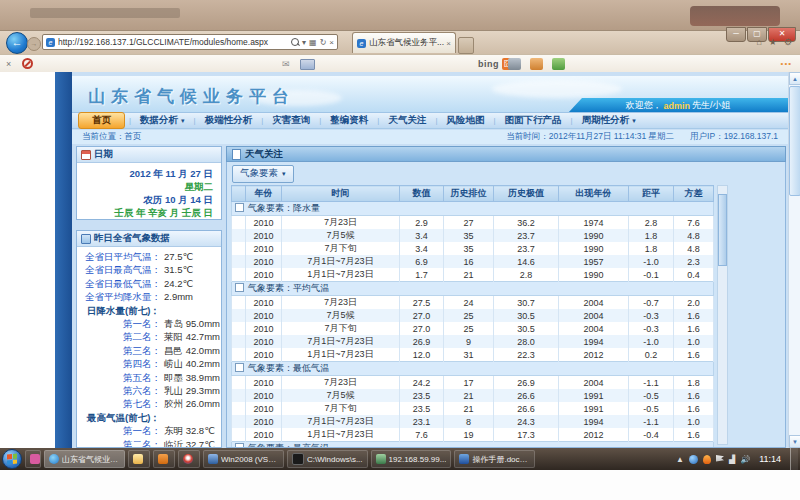 This screenshot has width=800, height=500. I want to click on table-cell: -0.7, so click(652, 303).